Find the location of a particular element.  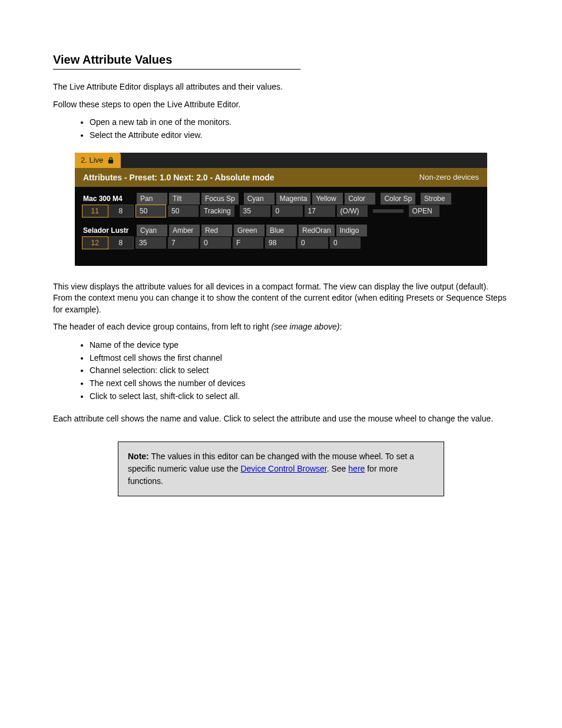

list-item: Channel selection: click to select is located at coordinates (299, 371).